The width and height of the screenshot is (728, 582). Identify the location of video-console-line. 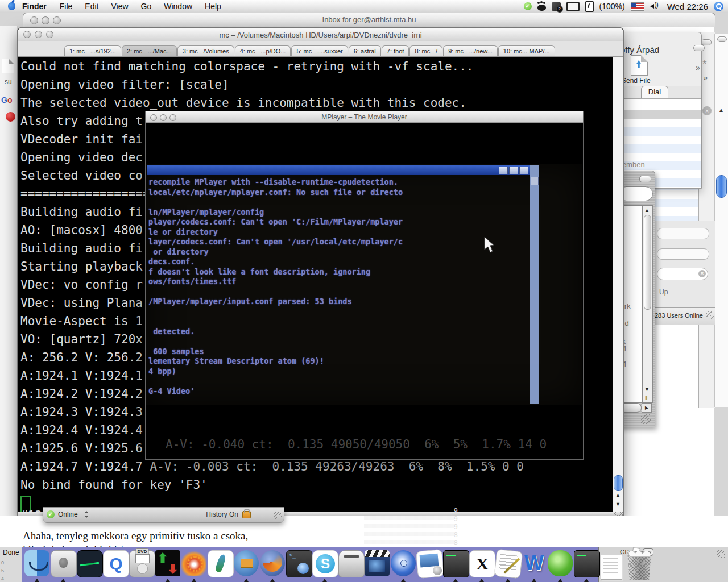
(338, 322).